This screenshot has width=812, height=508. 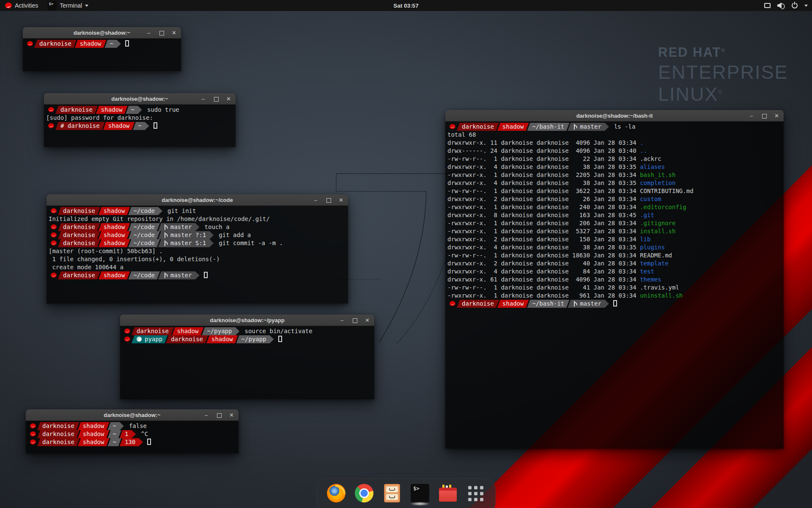 What do you see at coordinates (336, 493) in the screenshot?
I see `firefox-icon` at bounding box center [336, 493].